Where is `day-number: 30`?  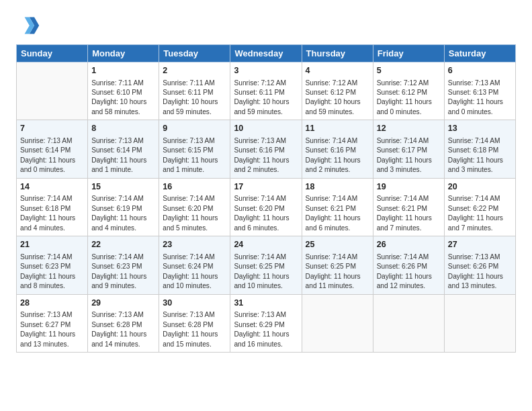
day-number: 30 is located at coordinates (195, 304).